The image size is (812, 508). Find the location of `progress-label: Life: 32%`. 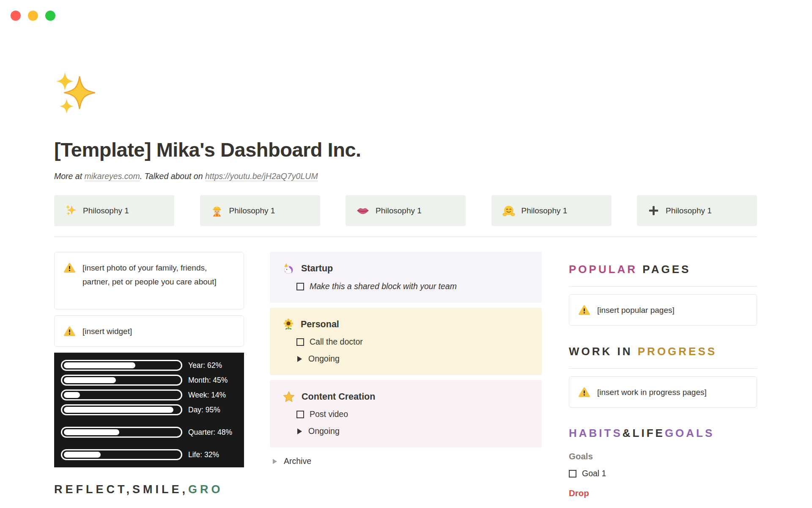

progress-label: Life: 32% is located at coordinates (213, 455).